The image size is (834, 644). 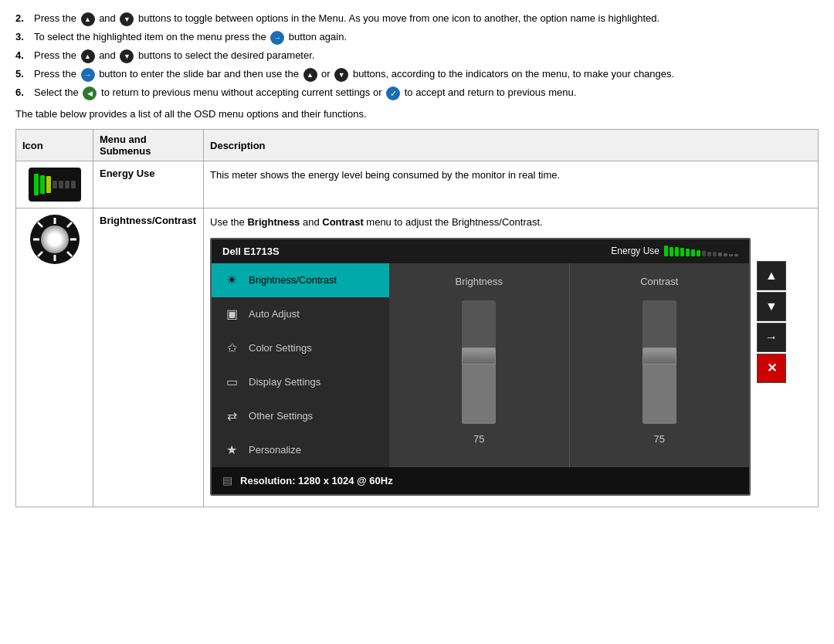 I want to click on auto-adjust-menu-icon: ▣, so click(x=232, y=314).